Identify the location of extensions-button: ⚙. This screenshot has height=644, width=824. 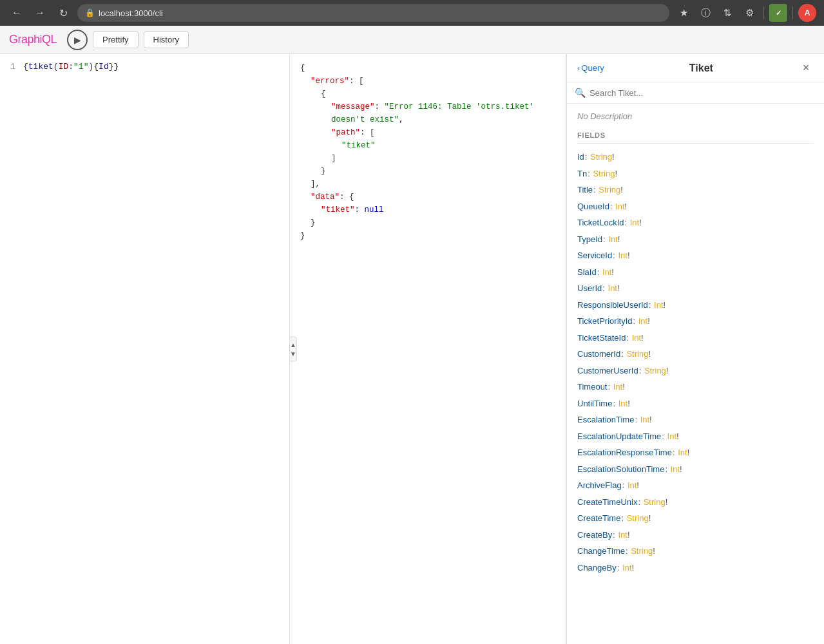
(749, 13).